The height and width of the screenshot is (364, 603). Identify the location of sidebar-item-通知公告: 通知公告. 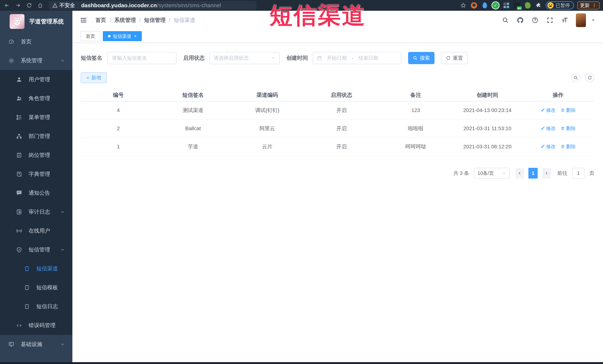
(36, 193).